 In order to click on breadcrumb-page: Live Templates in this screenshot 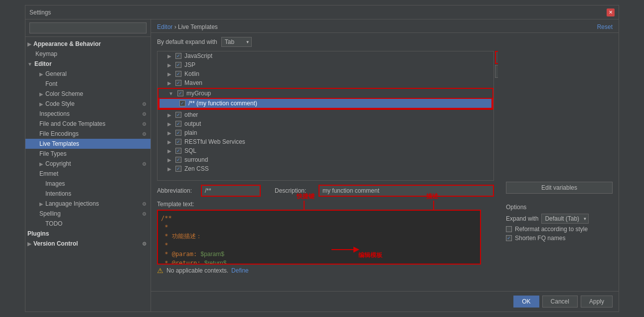, I will do `click(198, 27)`.